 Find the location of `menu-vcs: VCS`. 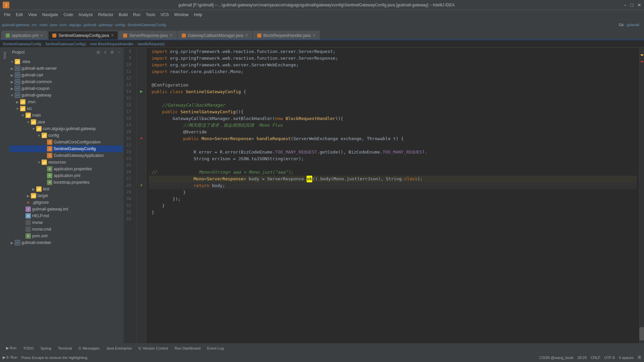

menu-vcs: VCS is located at coordinates (165, 15).